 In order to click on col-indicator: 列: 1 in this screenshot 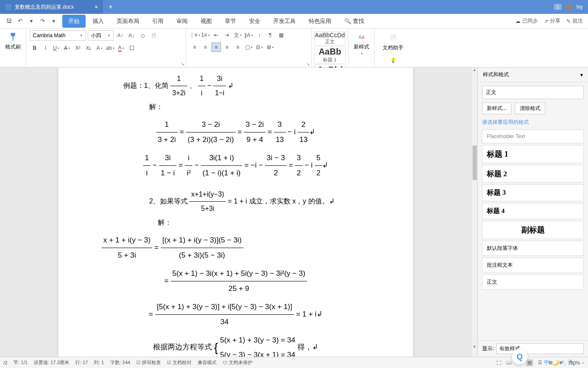, I will do `click(99, 363)`.